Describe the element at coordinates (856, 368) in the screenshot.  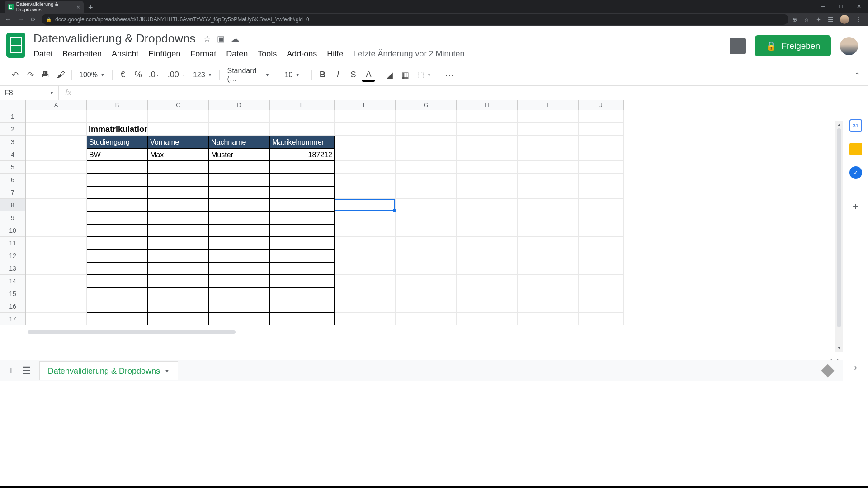
I see `hide-sidepanel-button: ›` at that location.